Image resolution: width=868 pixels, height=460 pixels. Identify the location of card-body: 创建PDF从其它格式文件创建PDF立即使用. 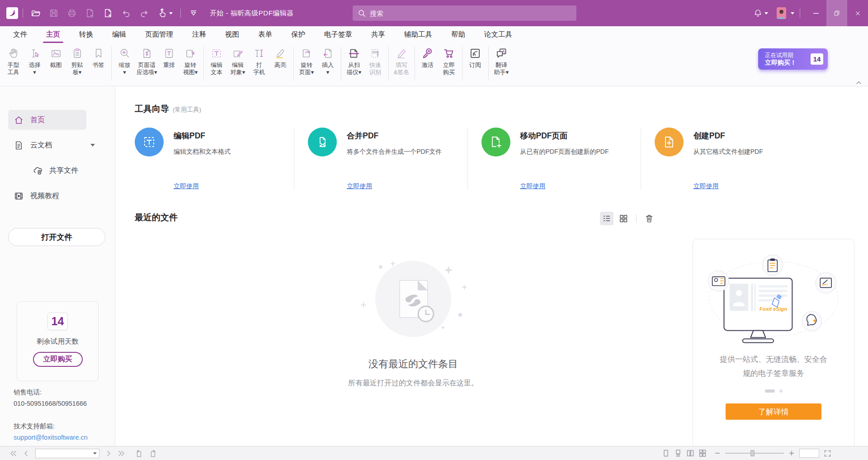
(728, 159).